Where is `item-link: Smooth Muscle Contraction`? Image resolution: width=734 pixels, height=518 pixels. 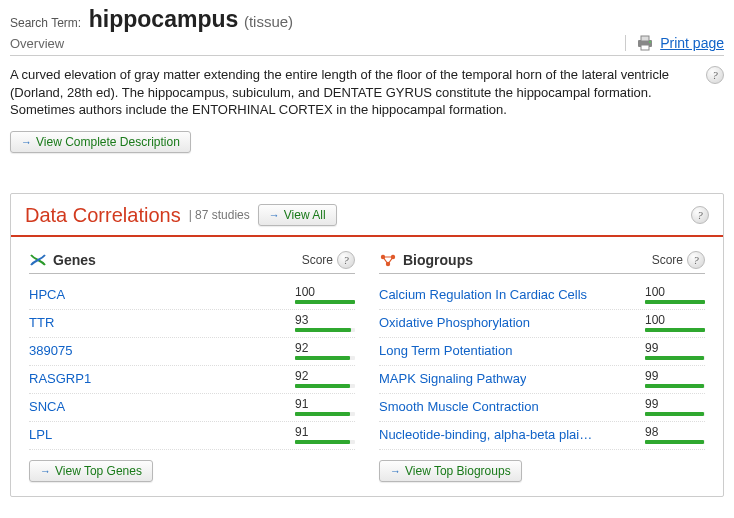 item-link: Smooth Muscle Contraction is located at coordinates (459, 406).